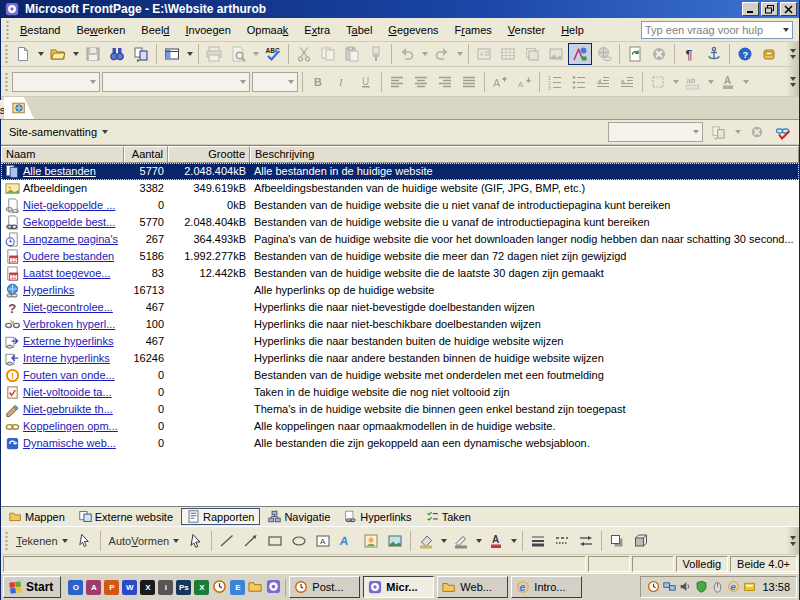 The width and height of the screenshot is (800, 600). What do you see at coordinates (366, 82) in the screenshot?
I see `underline-button: U` at bounding box center [366, 82].